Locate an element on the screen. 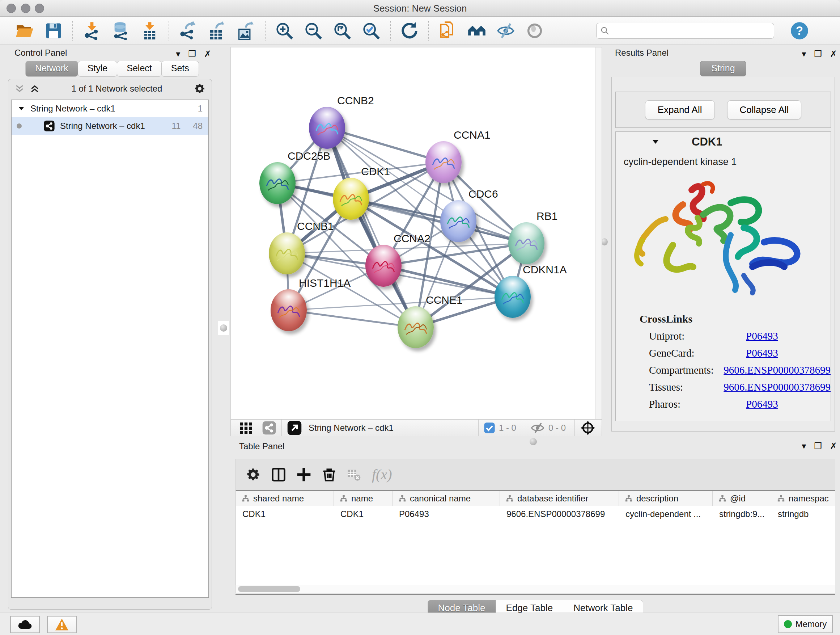 This screenshot has height=635, width=840. graph-node-CCNE1 is located at coordinates (415, 327).